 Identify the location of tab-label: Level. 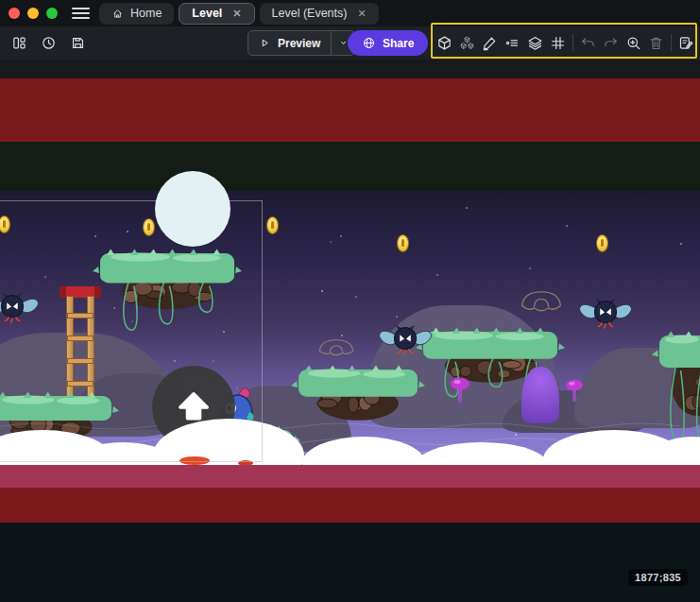
(207, 13).